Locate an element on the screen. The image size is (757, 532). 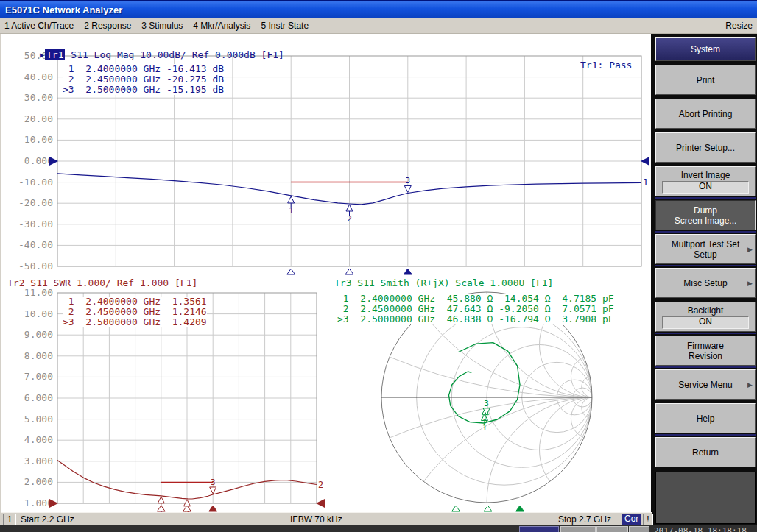
resize-button: Resize is located at coordinates (739, 26).